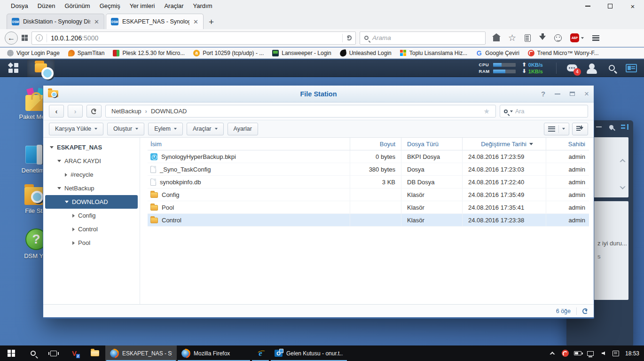 The width and height of the screenshot is (644, 361). What do you see at coordinates (24, 38) in the screenshot?
I see `grid-icon` at bounding box center [24, 38].